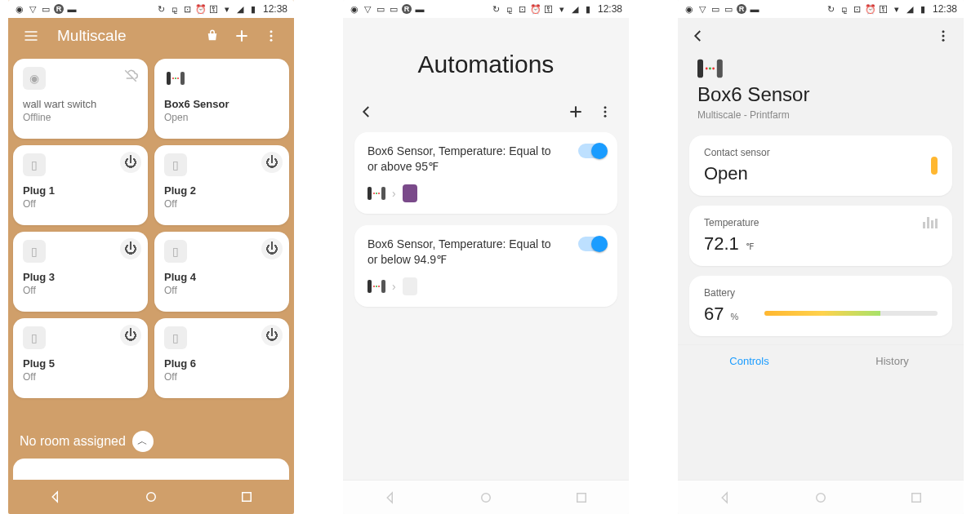  What do you see at coordinates (222, 185) in the screenshot?
I see `device-tile: ⏻ ▯ Plug 2 Off` at bounding box center [222, 185].